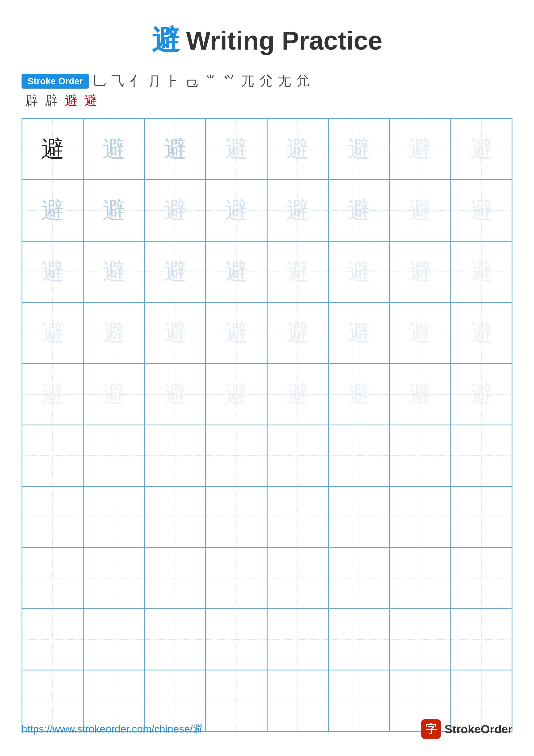 This screenshot has width=534, height=756. What do you see at coordinates (481, 639) in the screenshot?
I see `grid-cell-r9c8` at bounding box center [481, 639].